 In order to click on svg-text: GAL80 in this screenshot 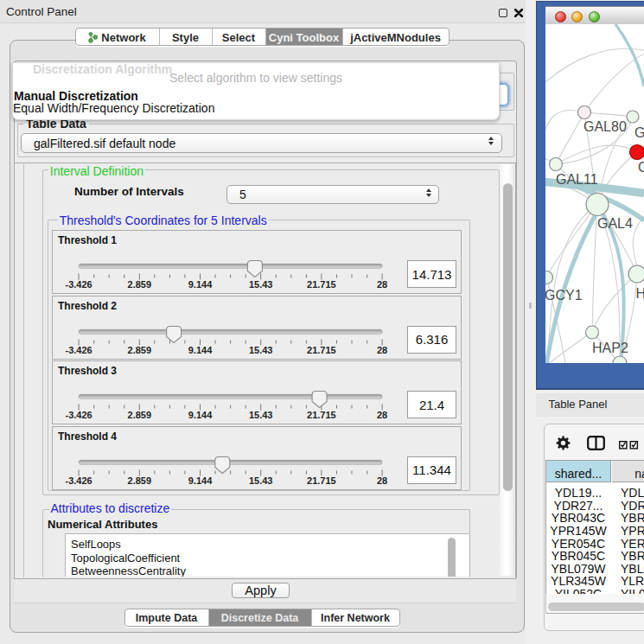, I will do `click(605, 126)`.